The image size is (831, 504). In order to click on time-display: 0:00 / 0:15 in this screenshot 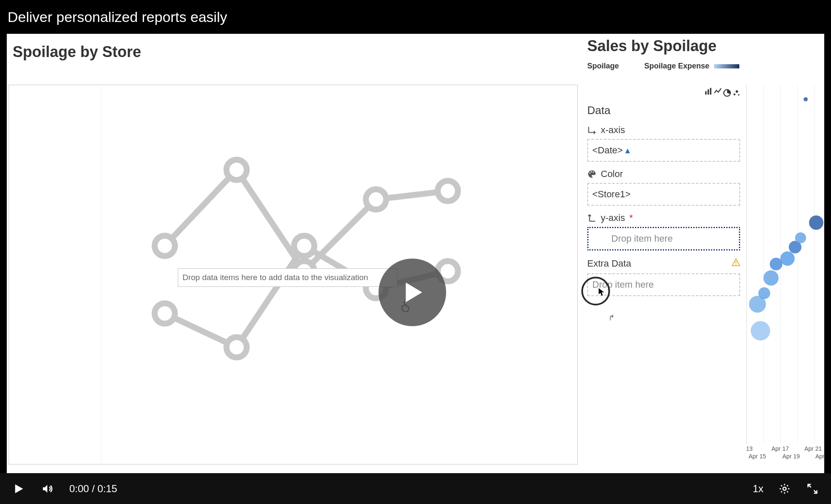, I will do `click(93, 489)`.